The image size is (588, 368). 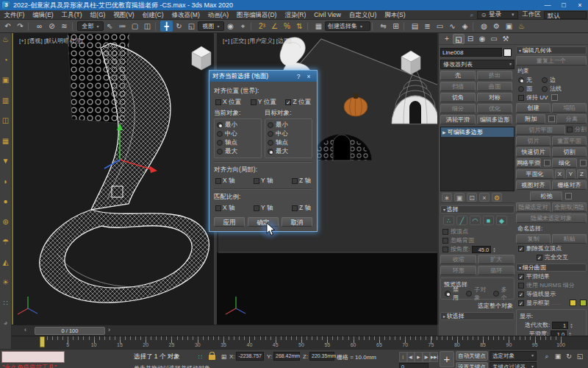 What do you see at coordinates (573, 303) in the screenshot?
I see `cage-color-swatch` at bounding box center [573, 303].